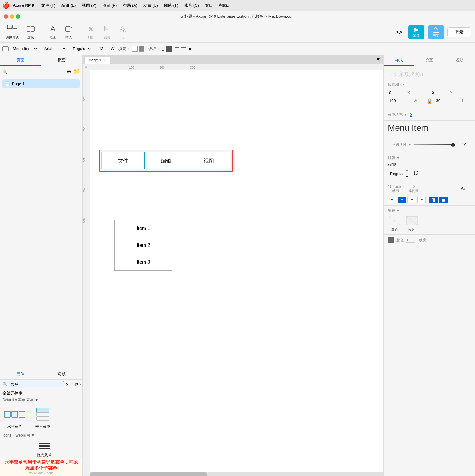 The image size is (475, 476). Describe the element at coordinates (123, 32) in the screenshot. I see `point-button: 点` at that location.